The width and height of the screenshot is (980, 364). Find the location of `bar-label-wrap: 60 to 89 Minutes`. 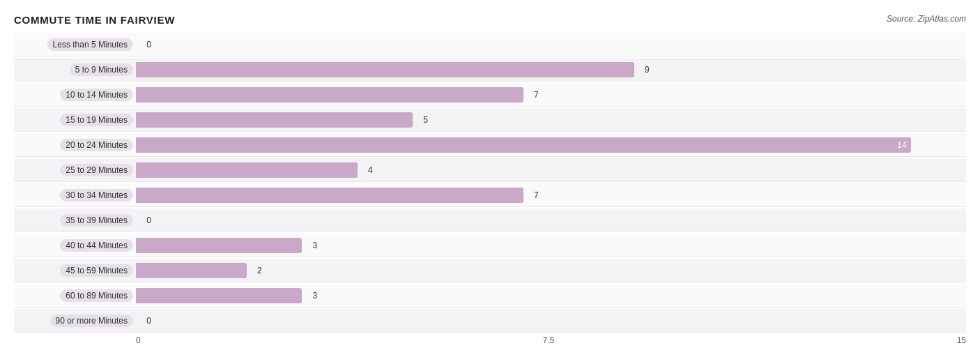

bar-label-wrap: 60 to 89 Minutes is located at coordinates (75, 296).